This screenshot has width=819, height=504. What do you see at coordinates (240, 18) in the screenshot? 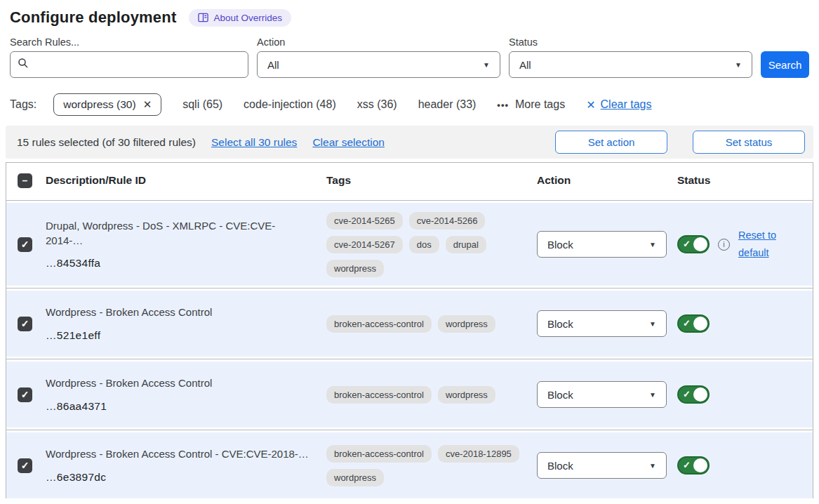
I see `about-overrides-badge: About Overrides` at bounding box center [240, 18].